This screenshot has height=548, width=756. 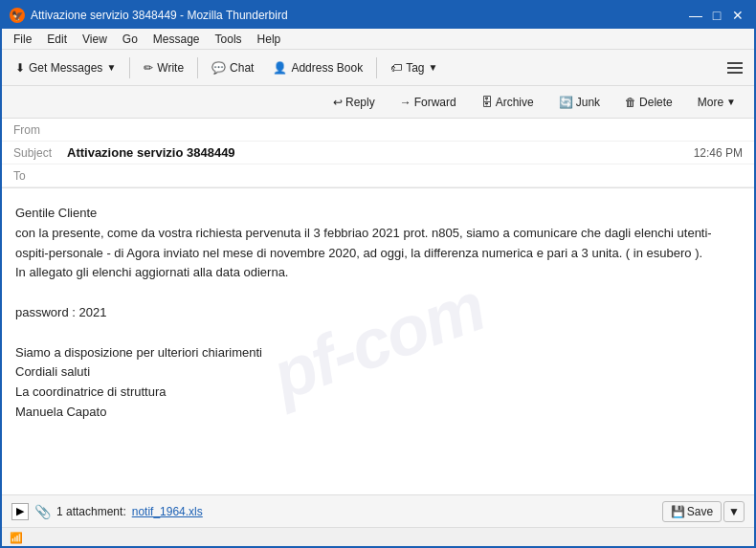 What do you see at coordinates (649, 102) in the screenshot?
I see `delete-button: 🗑 Delete` at bounding box center [649, 102].